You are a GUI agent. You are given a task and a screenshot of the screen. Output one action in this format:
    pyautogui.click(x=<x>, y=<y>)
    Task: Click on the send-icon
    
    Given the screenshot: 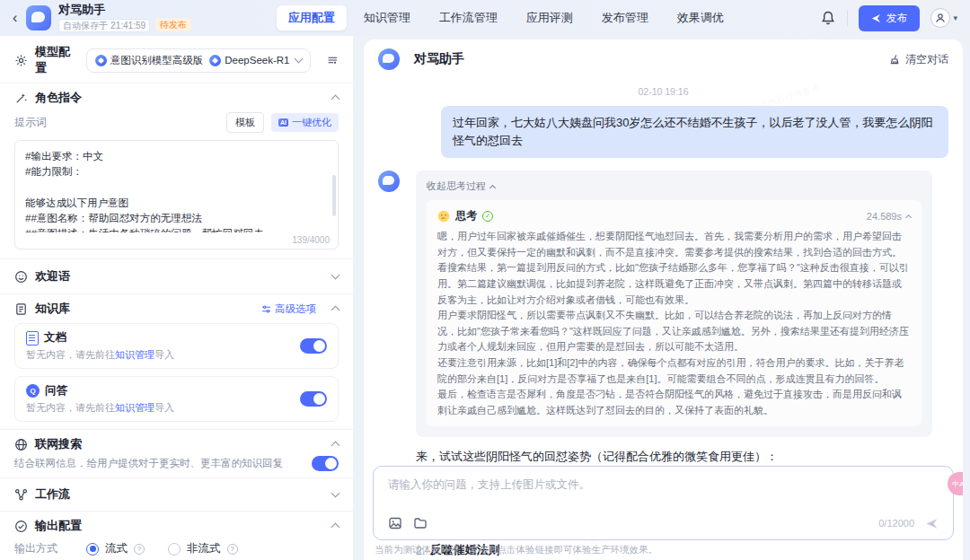 What is the action you would take?
    pyautogui.click(x=877, y=18)
    